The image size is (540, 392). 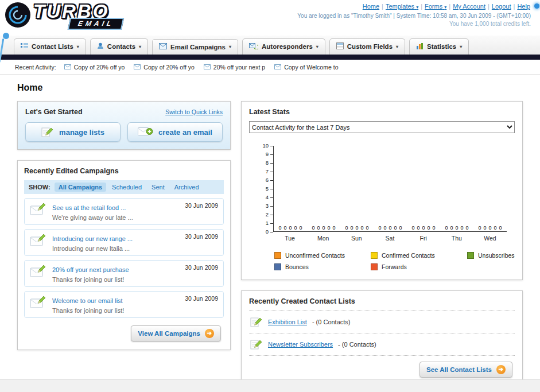 What do you see at coordinates (491, 255) in the screenshot?
I see `legend-item: Unsubscribes` at bounding box center [491, 255].